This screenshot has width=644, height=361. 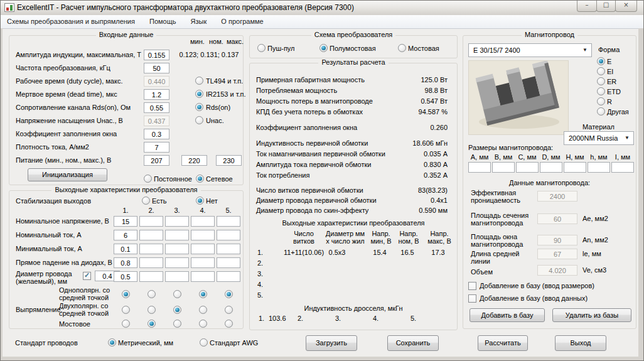 I want to click on material-select: 2000NM Russia ▼, so click(x=599, y=138).